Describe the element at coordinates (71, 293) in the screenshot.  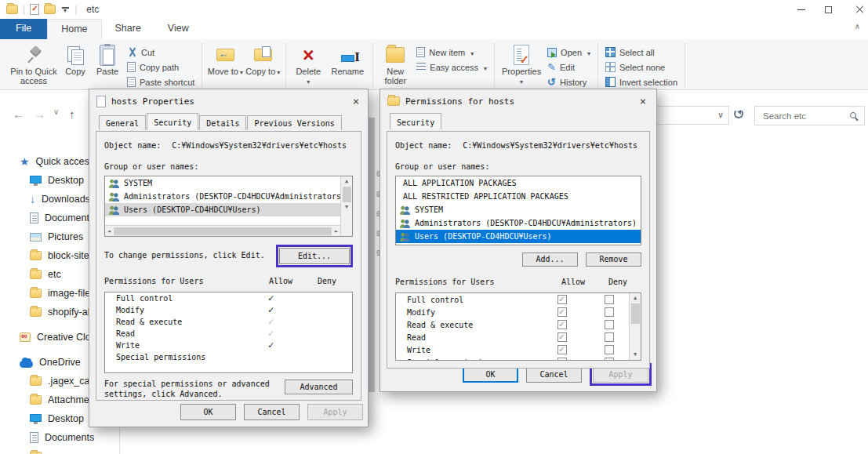
I see `sidebar-item-label: image-file-` at that location.